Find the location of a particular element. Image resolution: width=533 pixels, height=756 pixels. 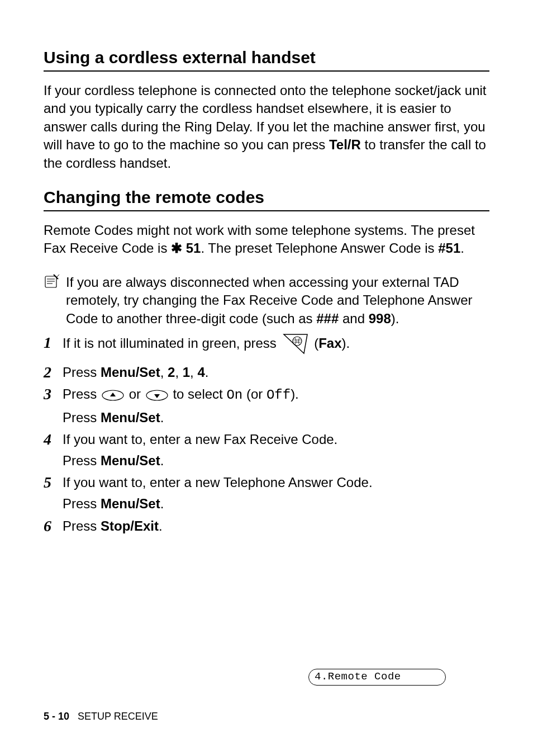

star-icon: ✱ is located at coordinates (177, 248).